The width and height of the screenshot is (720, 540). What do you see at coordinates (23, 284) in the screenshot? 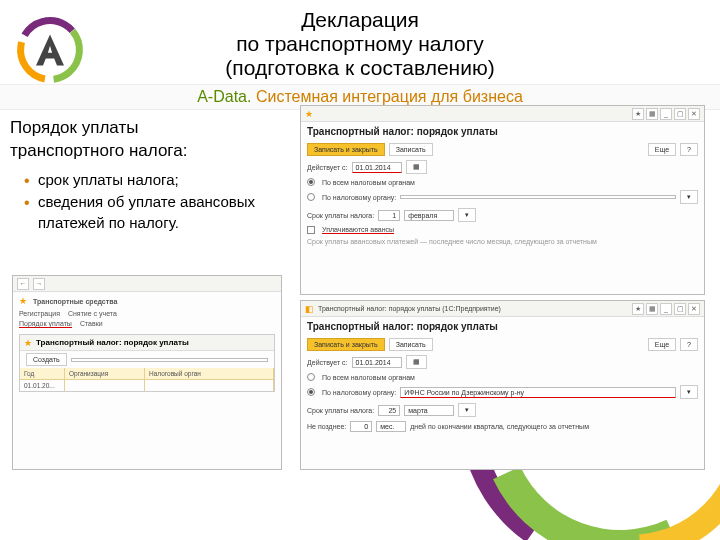
I see `back-icon: ←` at bounding box center [23, 284].